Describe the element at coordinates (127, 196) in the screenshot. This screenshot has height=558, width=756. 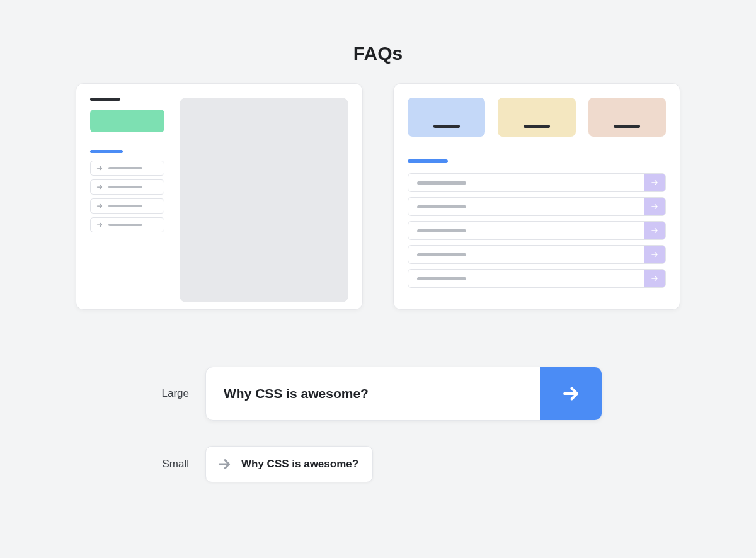
I see `mock-sidebar` at that location.